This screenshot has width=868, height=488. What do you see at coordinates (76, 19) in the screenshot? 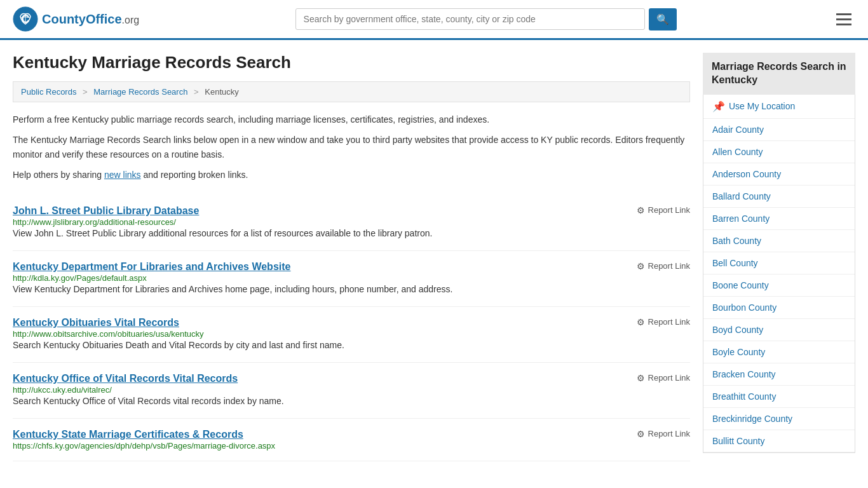
I see `logo: C CountyOffice.org` at bounding box center [76, 19].